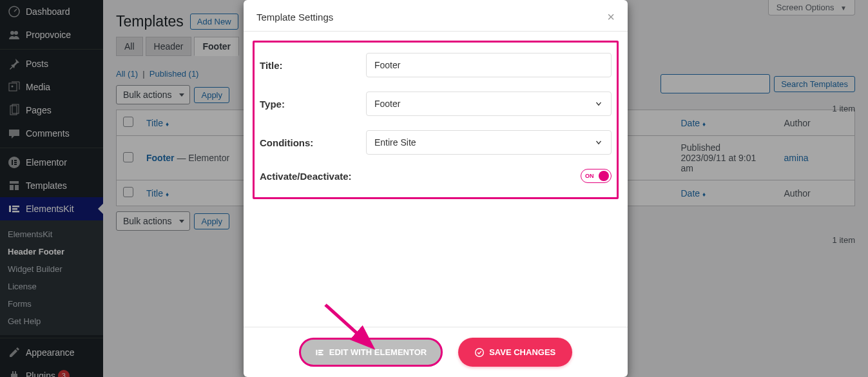 The width and height of the screenshot is (868, 377). Describe the element at coordinates (488, 65) in the screenshot. I see `title-input` at that location.